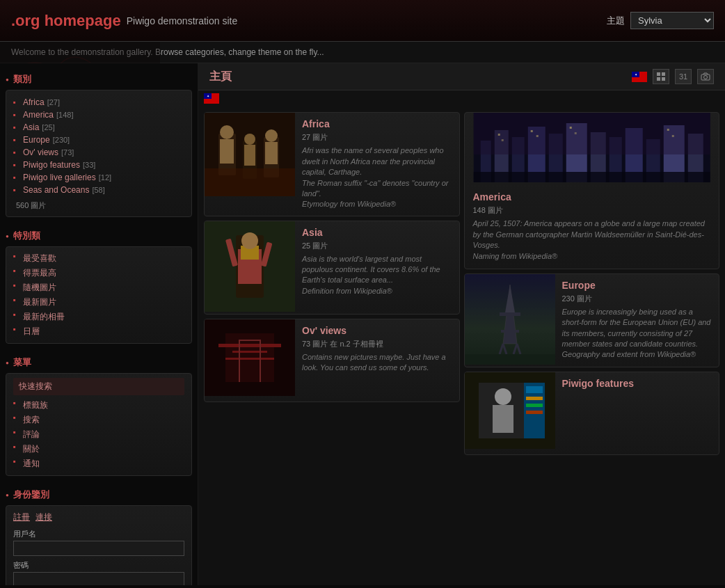  I want to click on special-random-link: 隨機圖片, so click(99, 288).